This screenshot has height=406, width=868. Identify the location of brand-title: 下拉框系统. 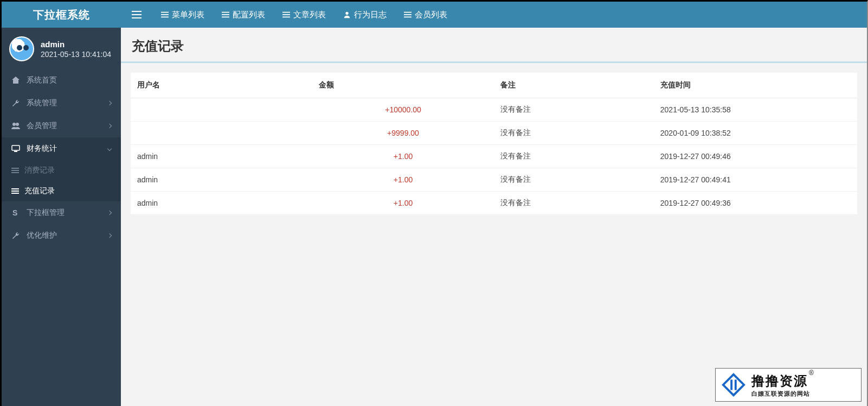
(61, 15).